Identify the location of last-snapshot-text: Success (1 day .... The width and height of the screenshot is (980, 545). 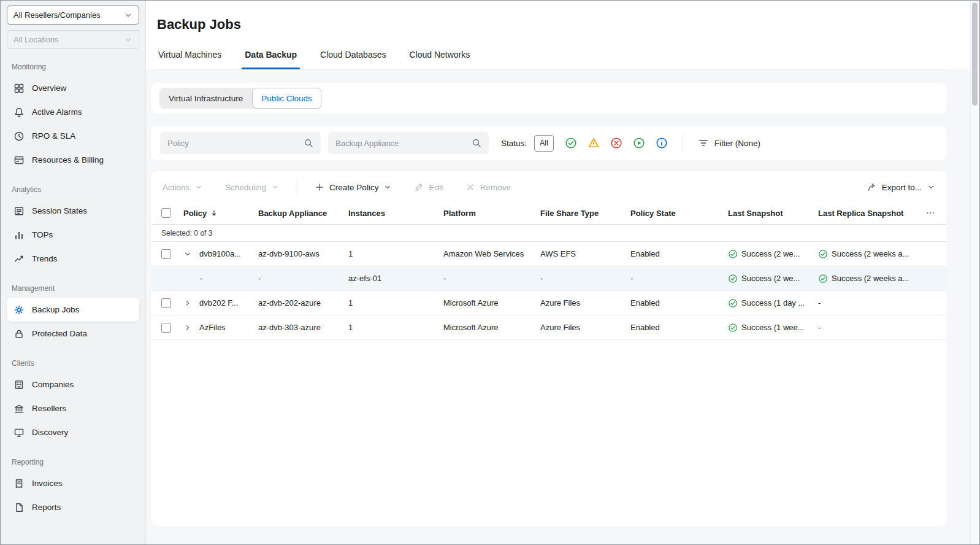
(773, 303).